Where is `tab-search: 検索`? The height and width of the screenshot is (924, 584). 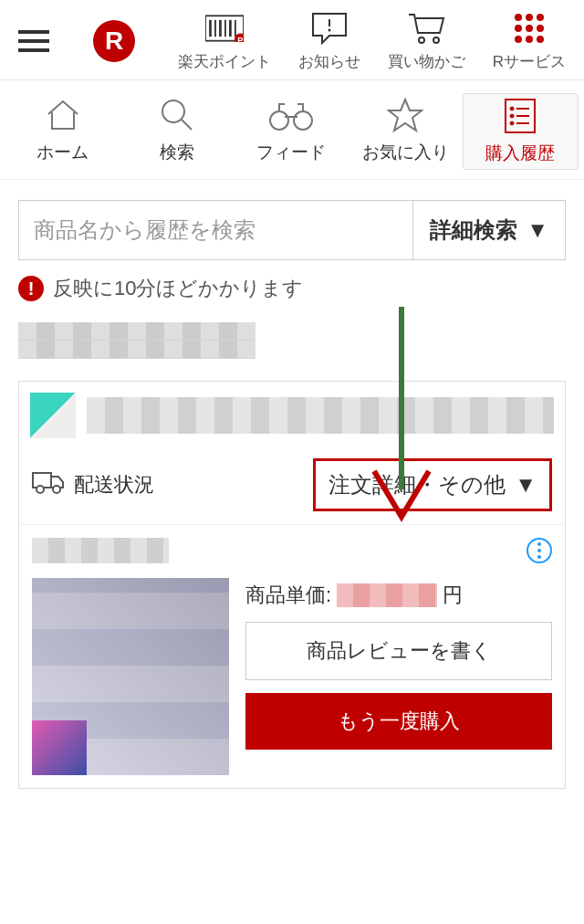
tab-search: 検索 is located at coordinates (177, 131).